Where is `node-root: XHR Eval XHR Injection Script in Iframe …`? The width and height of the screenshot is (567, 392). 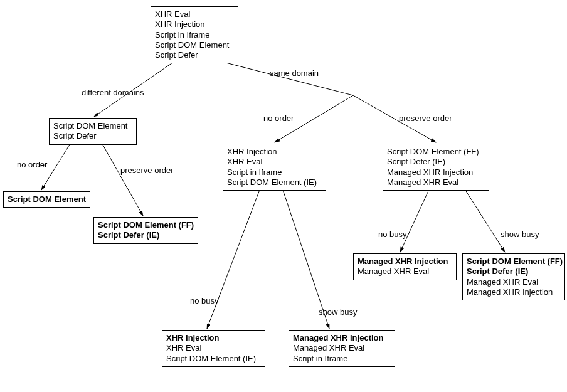 node-root: XHR Eval XHR Injection Script in Iframe … is located at coordinates (194, 35).